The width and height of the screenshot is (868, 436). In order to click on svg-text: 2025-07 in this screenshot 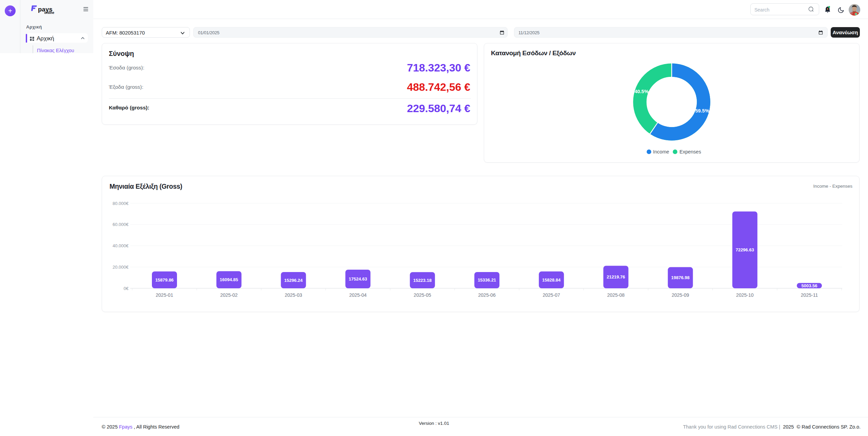, I will do `click(552, 295)`.